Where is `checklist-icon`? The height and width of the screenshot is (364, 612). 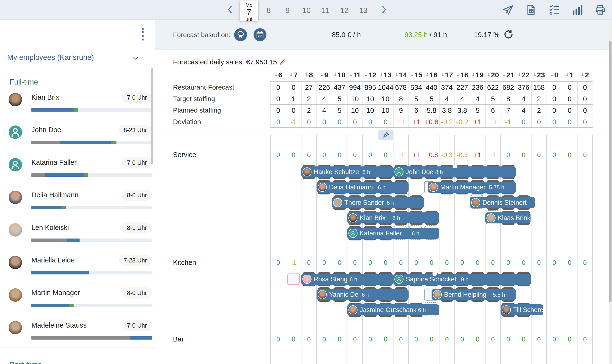
checklist-icon is located at coordinates (554, 10).